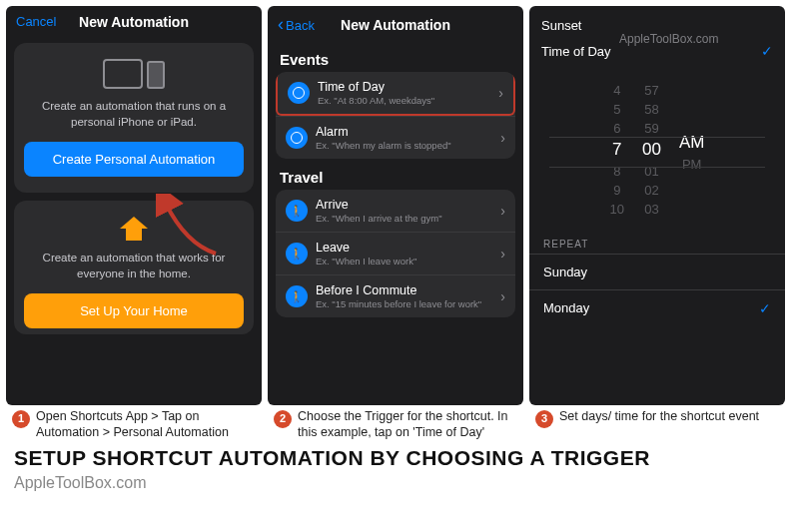  I want to click on trigger-sub: Ex. "15 minutes before I leave for work", so click(403, 303).